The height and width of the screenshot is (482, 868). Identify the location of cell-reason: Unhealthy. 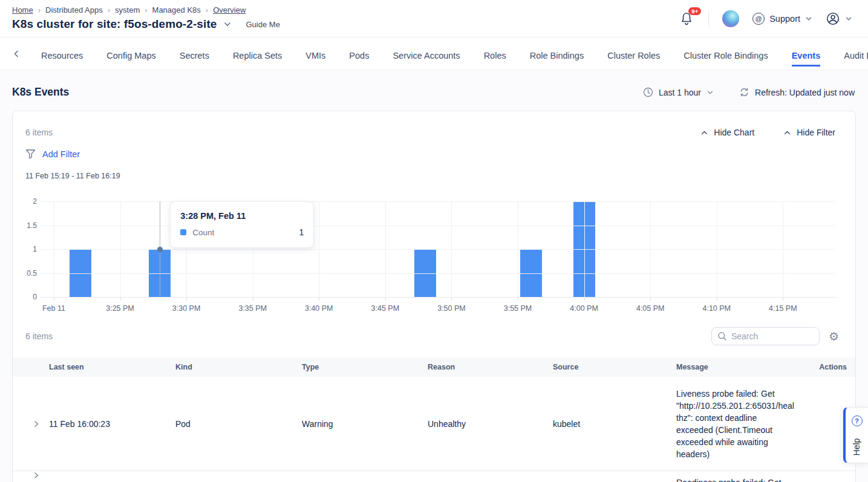
(490, 424).